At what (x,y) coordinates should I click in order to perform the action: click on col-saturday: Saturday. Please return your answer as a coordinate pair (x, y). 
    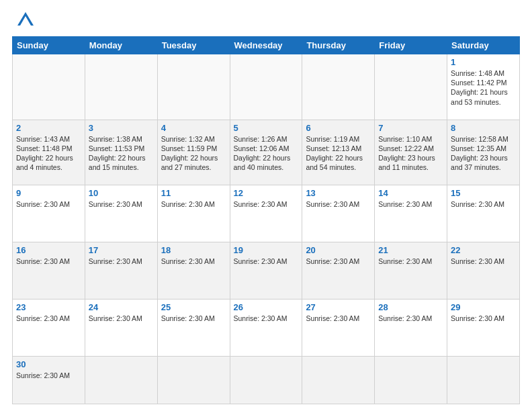
    Looking at the image, I should click on (484, 46).